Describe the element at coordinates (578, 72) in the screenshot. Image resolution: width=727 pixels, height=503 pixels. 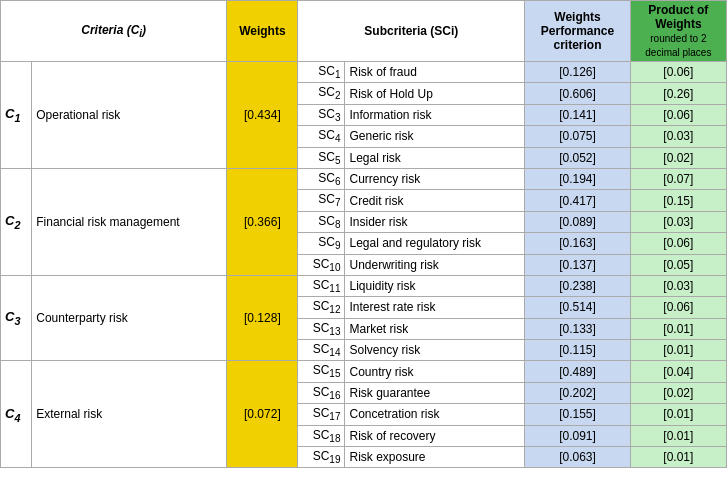
I see `wp-value: [0.126]` at that location.